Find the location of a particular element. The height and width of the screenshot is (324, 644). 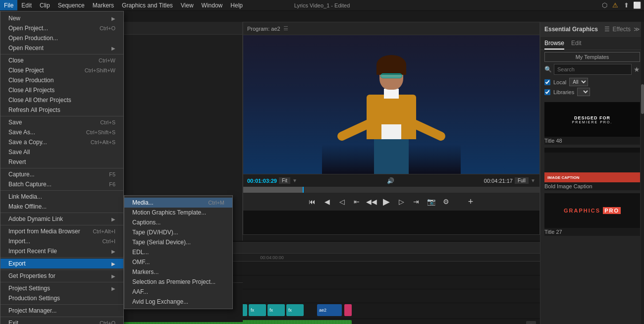

export-tape-serial-item: Tape (Serial Device)... is located at coordinates (178, 242).